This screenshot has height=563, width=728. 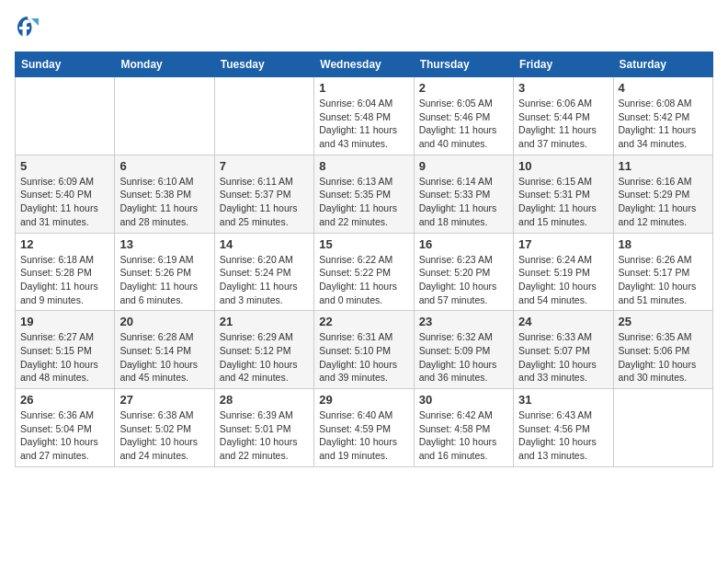 What do you see at coordinates (563, 436) in the screenshot?
I see `day-info: Sunrise: 6:43 AM Sunset: 4:56 PM Dayligh…` at bounding box center [563, 436].